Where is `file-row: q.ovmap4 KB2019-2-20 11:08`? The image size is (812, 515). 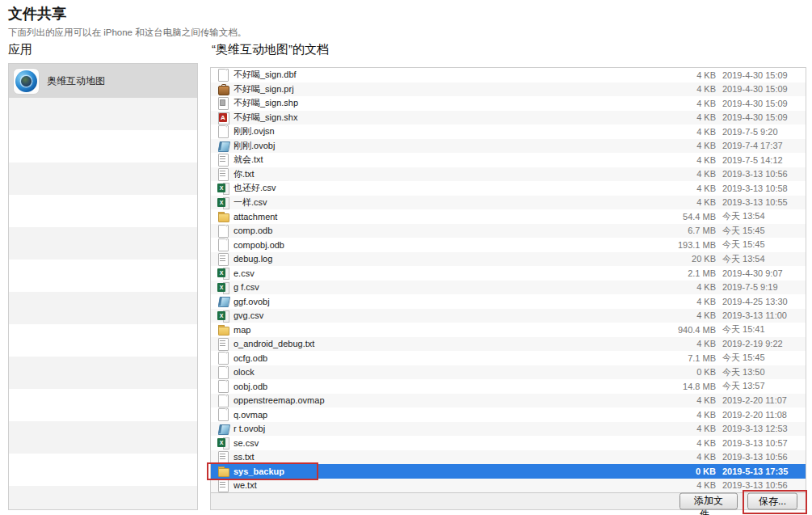 file-row: q.ovmap4 KB2019-2-20 11:08 is located at coordinates (508, 415).